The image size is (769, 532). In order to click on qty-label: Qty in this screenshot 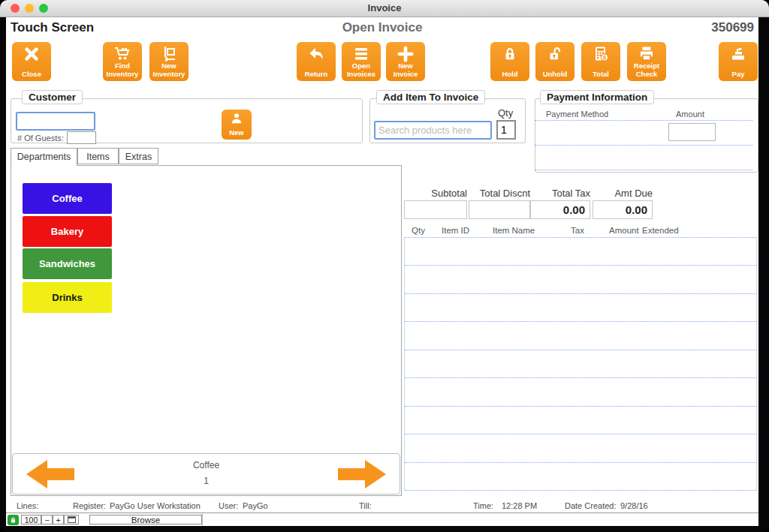, I will do `click(505, 113)`.